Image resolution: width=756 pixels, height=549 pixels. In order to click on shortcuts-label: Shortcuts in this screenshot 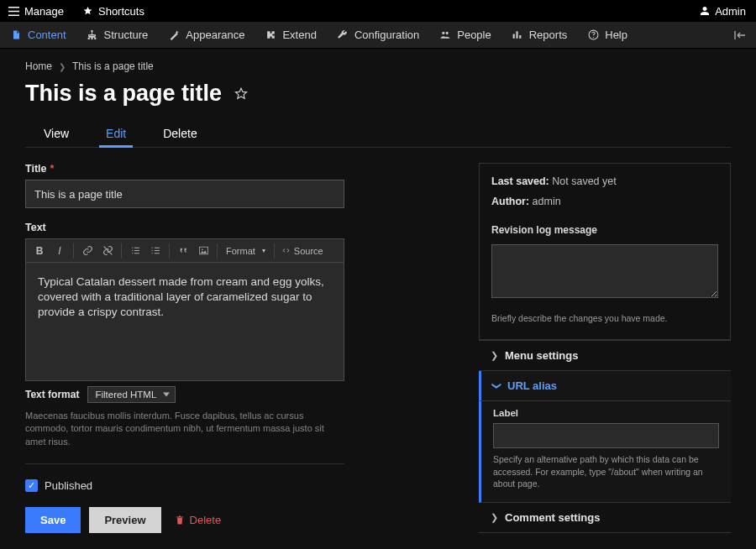, I will do `click(121, 12)`.